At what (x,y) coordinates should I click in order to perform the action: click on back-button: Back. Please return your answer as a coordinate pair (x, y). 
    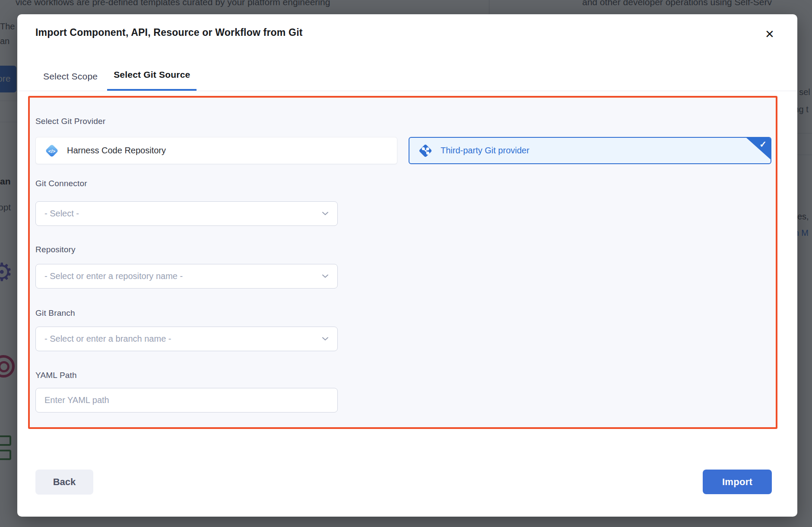
    Looking at the image, I should click on (64, 482).